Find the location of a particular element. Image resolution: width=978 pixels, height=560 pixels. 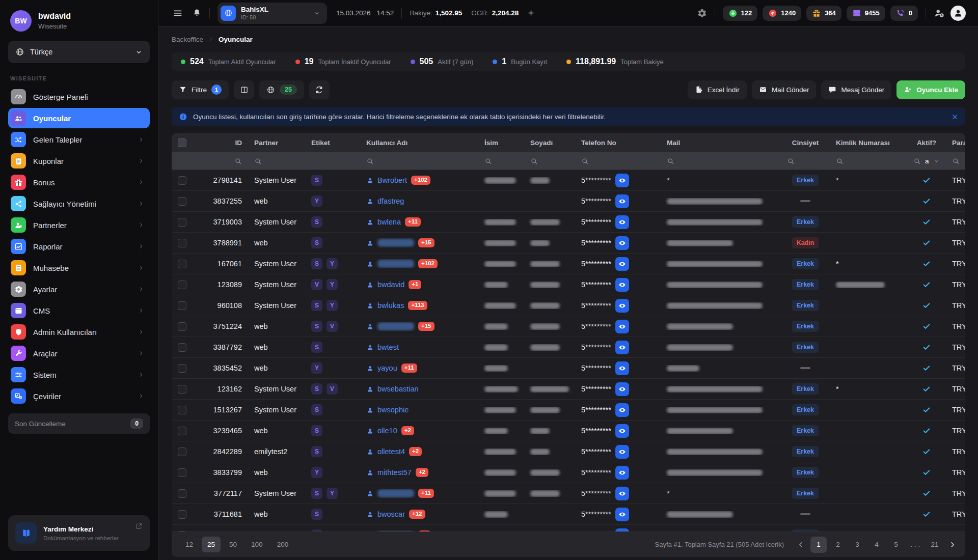

add-button is located at coordinates (531, 13).